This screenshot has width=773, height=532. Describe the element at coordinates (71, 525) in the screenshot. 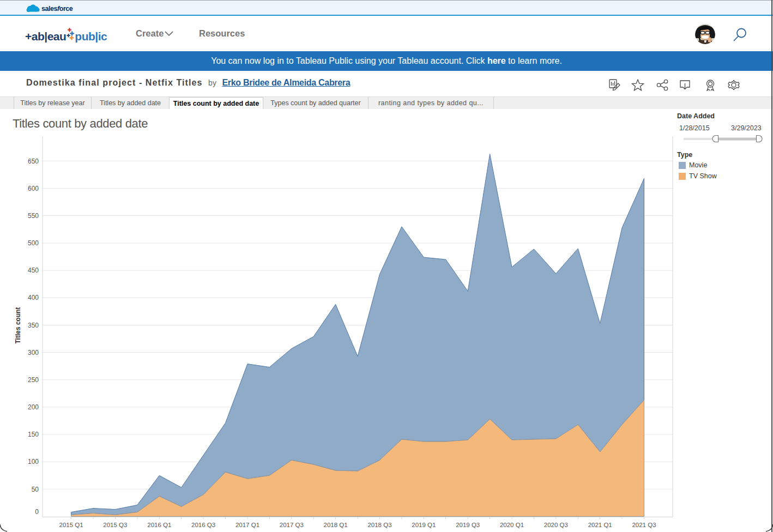

I see `svg-text: 2015 Q1` at that location.